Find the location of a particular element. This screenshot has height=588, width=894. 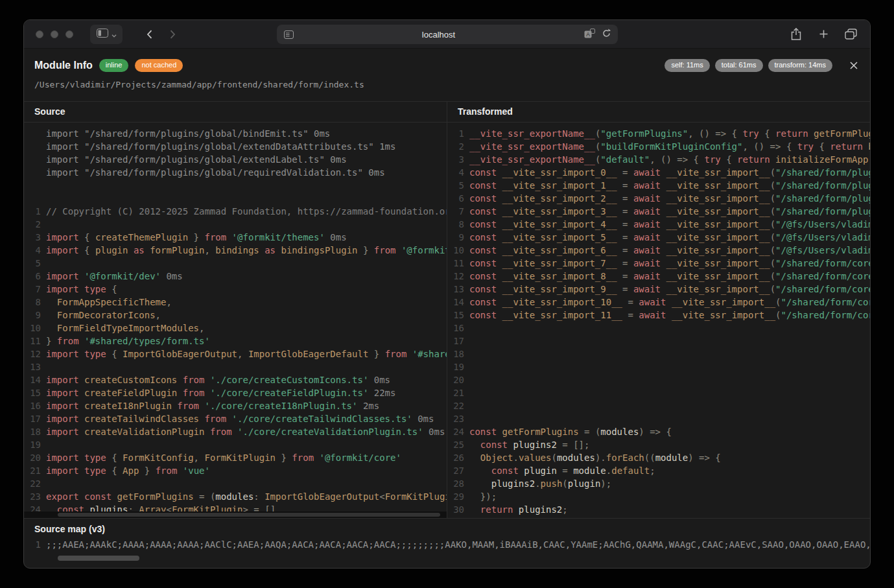

navigation-buttons is located at coordinates (161, 34).